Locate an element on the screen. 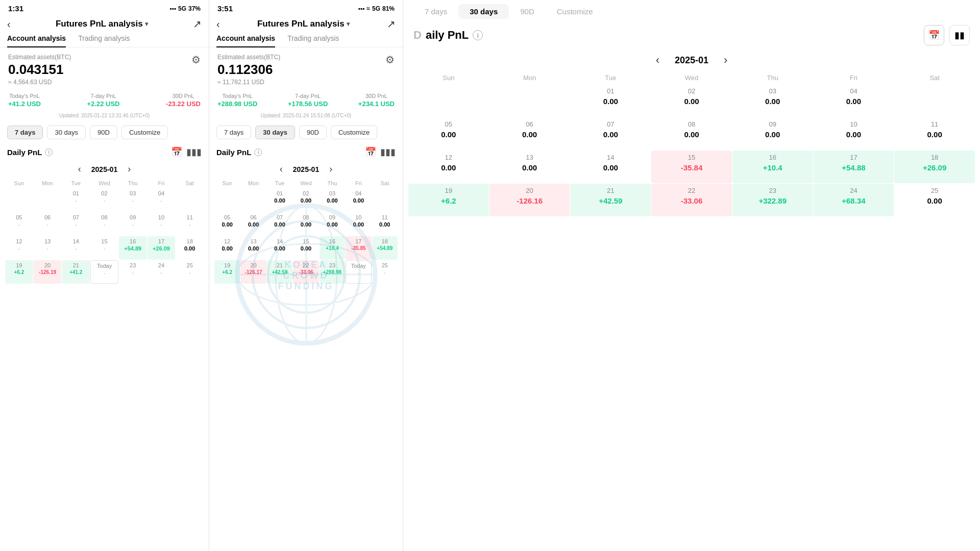 This screenshot has width=980, height=551. network-2: 5G is located at coordinates (376, 9).